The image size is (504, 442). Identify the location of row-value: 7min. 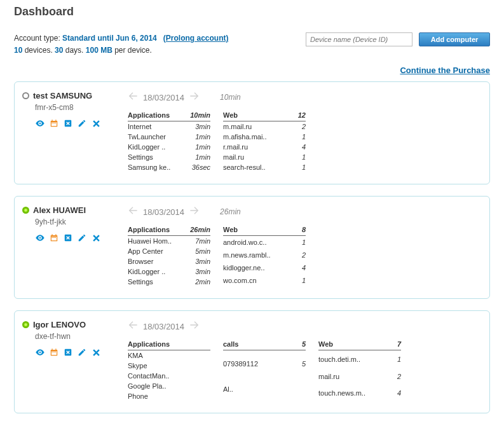
(197, 242).